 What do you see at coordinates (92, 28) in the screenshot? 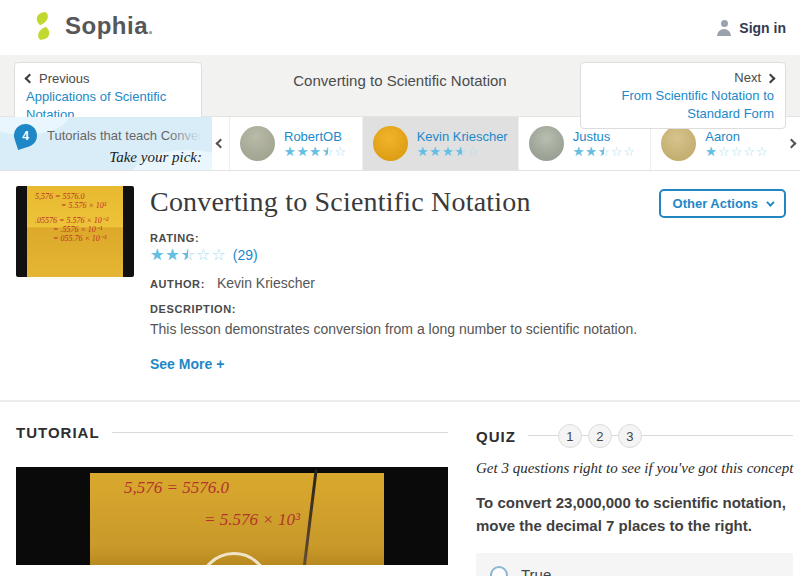
I see `sophia-logo: Sophia.` at bounding box center [92, 28].